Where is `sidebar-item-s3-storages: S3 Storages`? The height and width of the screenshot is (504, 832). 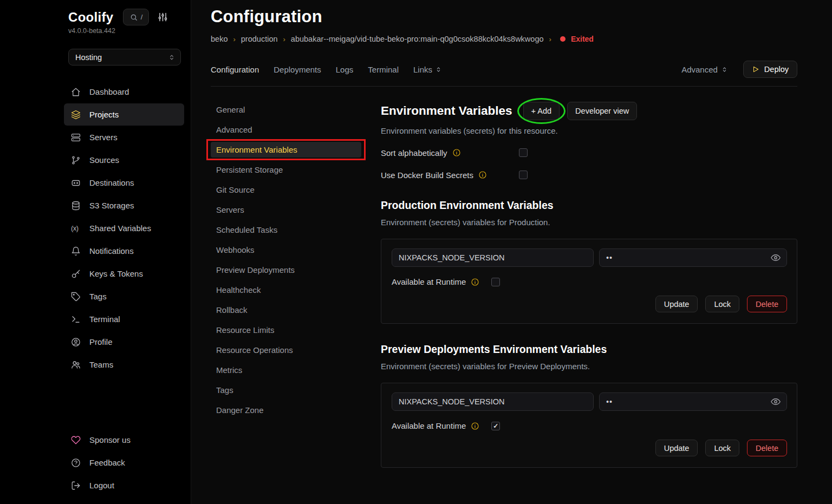
sidebar-item-s3-storages: S3 Storages is located at coordinates (124, 206).